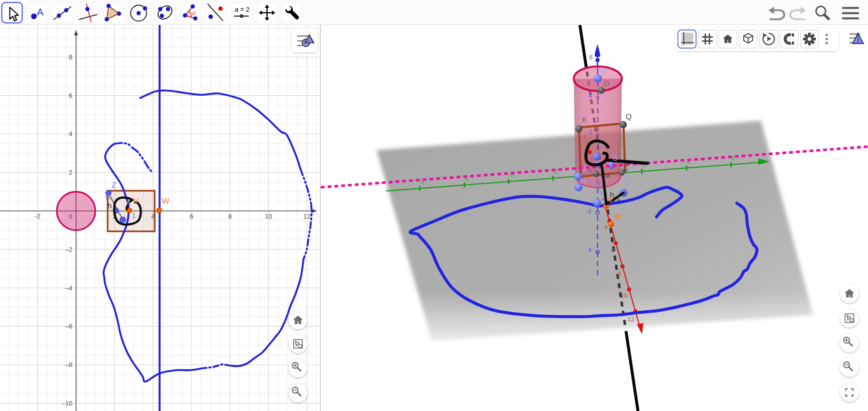  I want to click on svg-text: B, so click(603, 71).